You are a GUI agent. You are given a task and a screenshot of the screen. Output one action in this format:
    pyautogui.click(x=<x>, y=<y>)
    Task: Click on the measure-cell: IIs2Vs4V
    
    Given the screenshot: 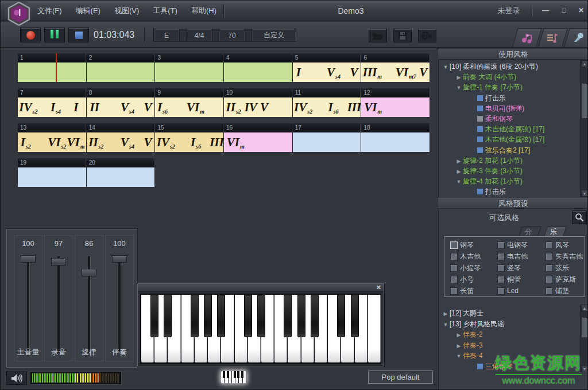 What is the action you would take?
    pyautogui.click(x=121, y=142)
    